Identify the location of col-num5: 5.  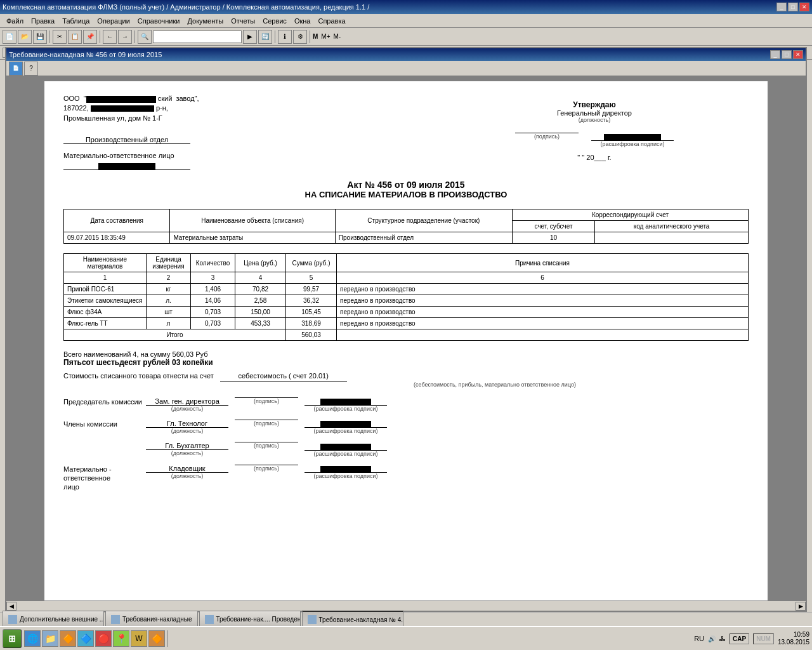
(311, 278).